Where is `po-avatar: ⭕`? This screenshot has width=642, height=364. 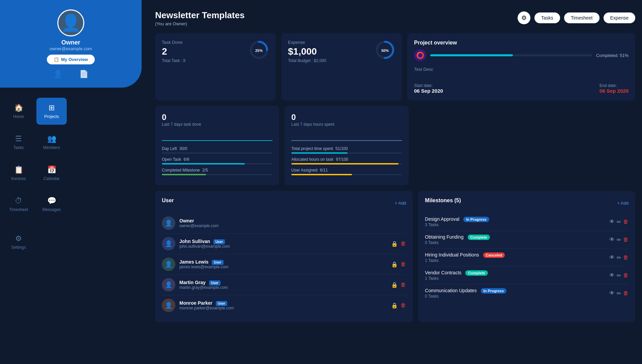
po-avatar: ⭕ is located at coordinates (420, 55).